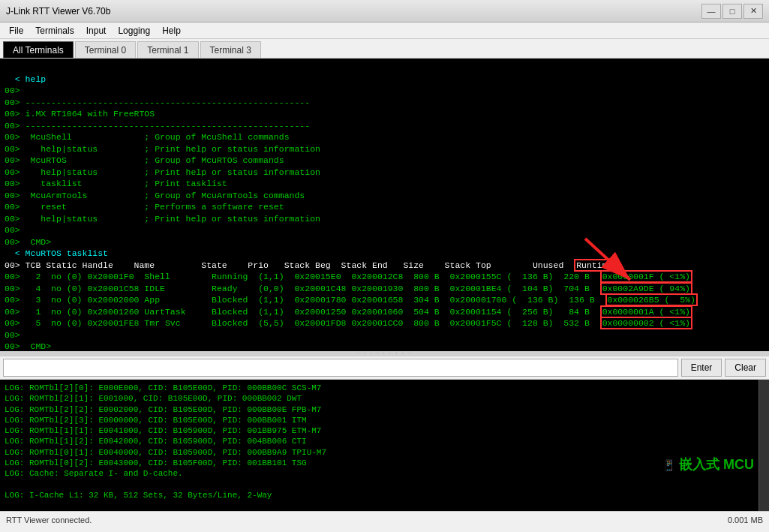  I want to click on enter-button: Enter, so click(702, 368).